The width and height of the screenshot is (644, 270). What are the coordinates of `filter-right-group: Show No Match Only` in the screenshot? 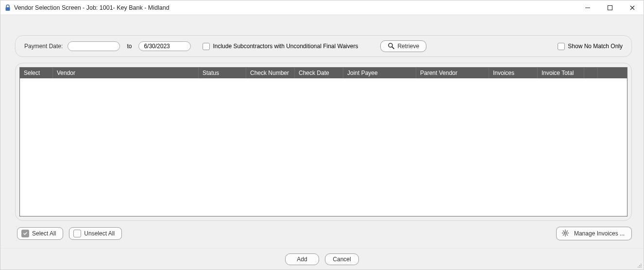 It's located at (590, 47).